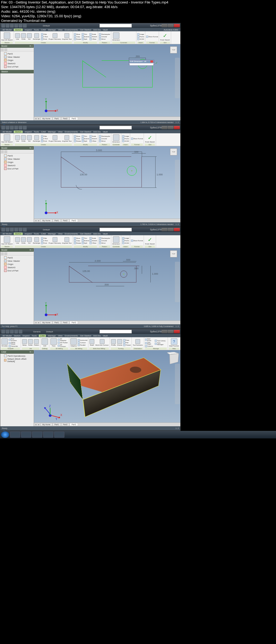 The height and width of the screenshot is (644, 276). What do you see at coordinates (126, 139) in the screenshot?
I see `points-button: Points` at bounding box center [126, 139].